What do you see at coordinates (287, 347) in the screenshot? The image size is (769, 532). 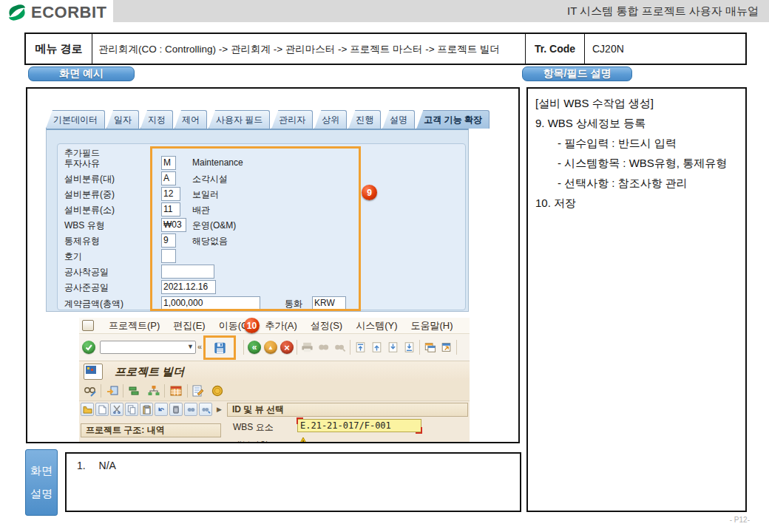 I see `cancel-icon: ×` at bounding box center [287, 347].